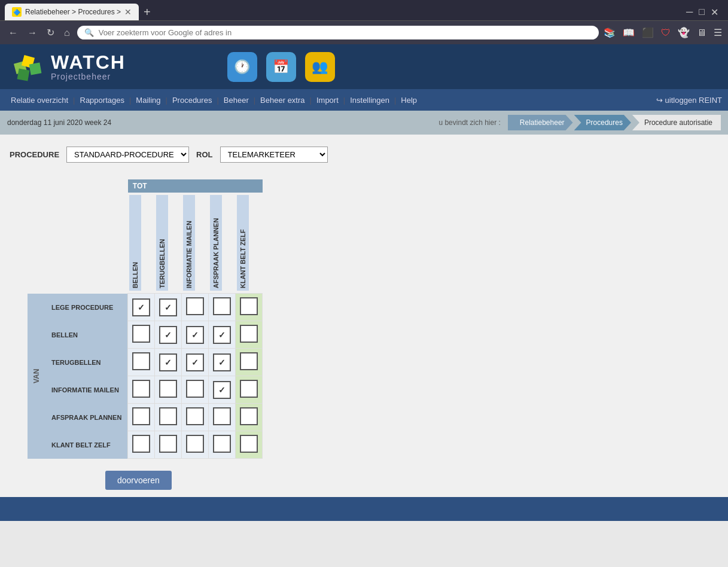 This screenshot has width=728, height=567. I want to click on nav-relatie-overzicht: Relatie overzicht, so click(39, 100).